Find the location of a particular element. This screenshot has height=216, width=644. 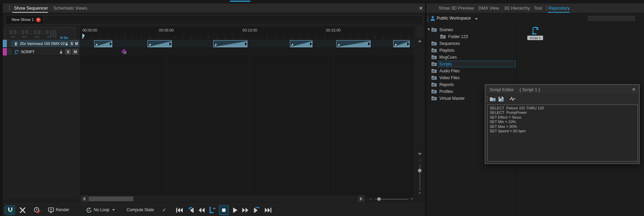

open-script-button is located at coordinates (493, 99).